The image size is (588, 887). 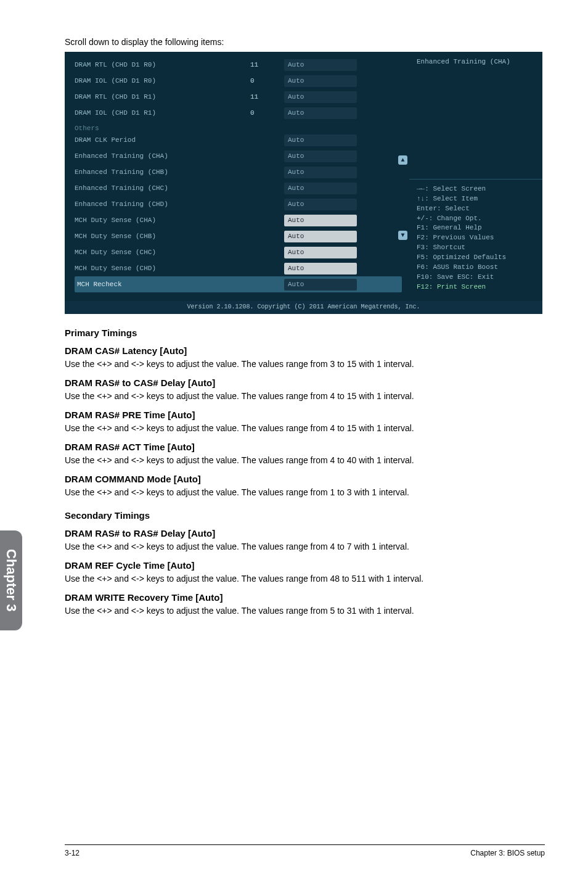 I want to click on item-heading: DRAM RAS# PRE Time [Auto], so click(x=304, y=415).